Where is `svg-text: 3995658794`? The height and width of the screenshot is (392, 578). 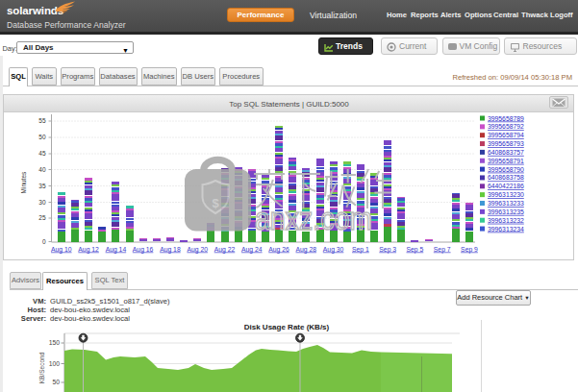
svg-text: 3995658794 is located at coordinates (506, 135).